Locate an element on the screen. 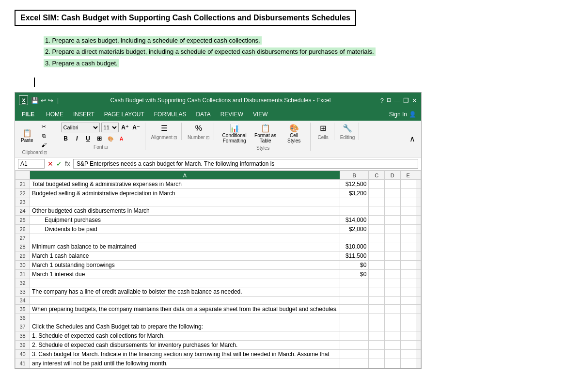 Image resolution: width=581 pixels, height=392 pixels. row-header: 34 is located at coordinates (23, 300).